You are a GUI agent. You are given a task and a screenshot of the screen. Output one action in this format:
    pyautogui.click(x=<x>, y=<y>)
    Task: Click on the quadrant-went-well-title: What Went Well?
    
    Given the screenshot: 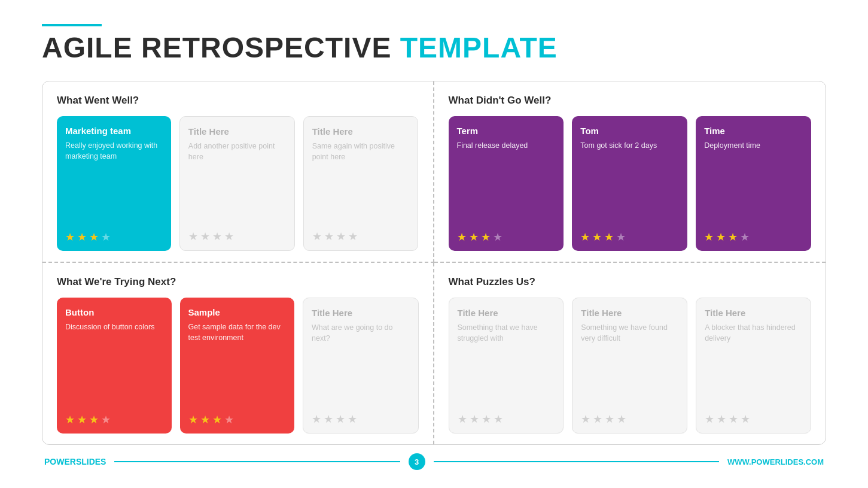 What is the action you would take?
    pyautogui.click(x=238, y=101)
    